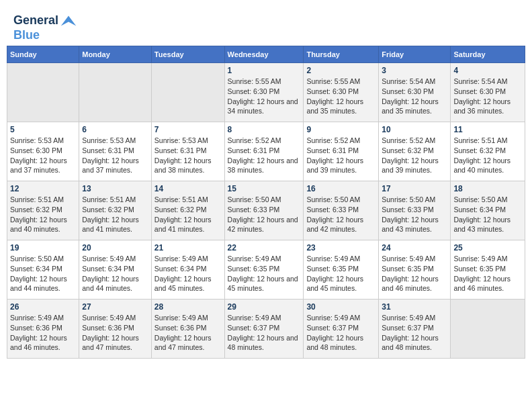 The image size is (532, 411). What do you see at coordinates (27, 35) in the screenshot?
I see `logo-blue: Blue` at bounding box center [27, 35].